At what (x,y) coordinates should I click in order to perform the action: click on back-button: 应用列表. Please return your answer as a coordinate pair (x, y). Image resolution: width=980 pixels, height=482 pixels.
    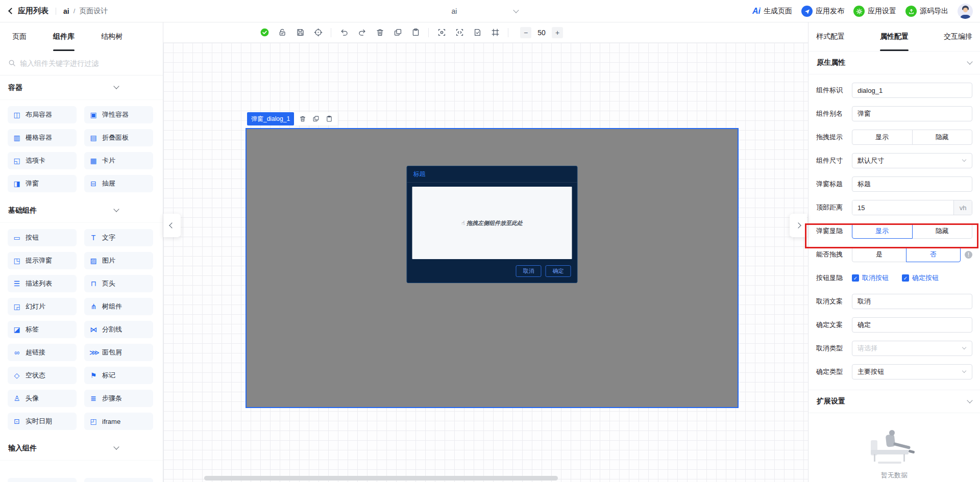
    Looking at the image, I should click on (33, 11).